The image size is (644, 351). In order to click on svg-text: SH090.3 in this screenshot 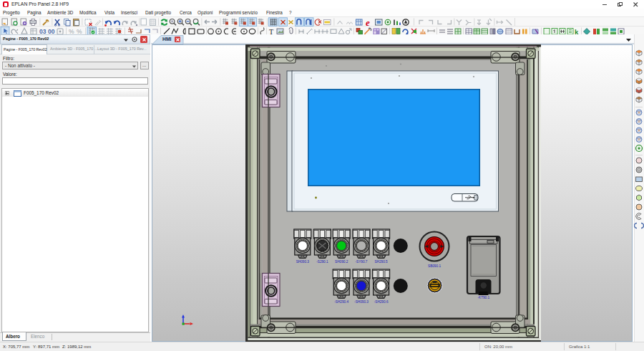, I will do `click(303, 262)`.